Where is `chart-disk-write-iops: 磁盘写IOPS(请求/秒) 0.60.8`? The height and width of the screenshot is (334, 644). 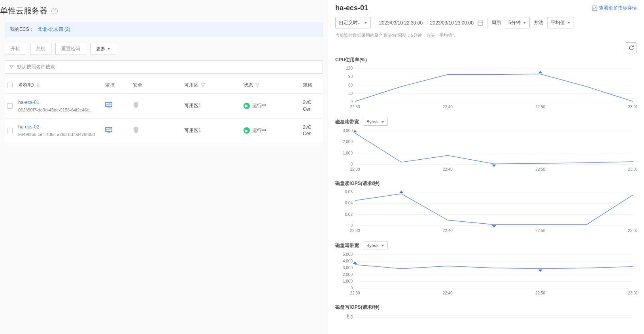 chart-disk-write-iops: 磁盘写IOPS(请求/秒) 0.60.8 is located at coordinates (486, 317).